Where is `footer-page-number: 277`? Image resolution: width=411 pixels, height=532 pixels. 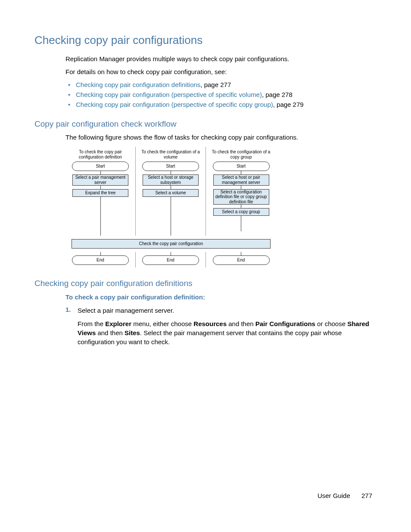
footer-page-number: 277 is located at coordinates (367, 495).